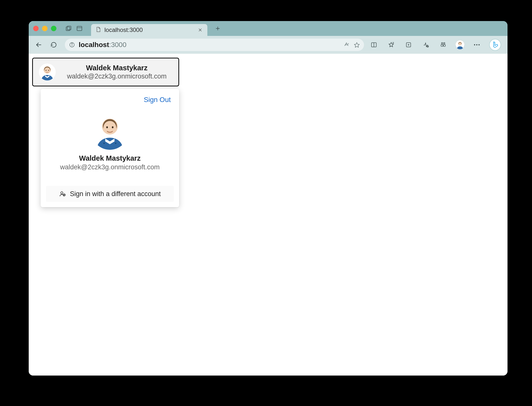 The image size is (532, 406). Describe the element at coordinates (45, 28) in the screenshot. I see `window-controls` at that location.